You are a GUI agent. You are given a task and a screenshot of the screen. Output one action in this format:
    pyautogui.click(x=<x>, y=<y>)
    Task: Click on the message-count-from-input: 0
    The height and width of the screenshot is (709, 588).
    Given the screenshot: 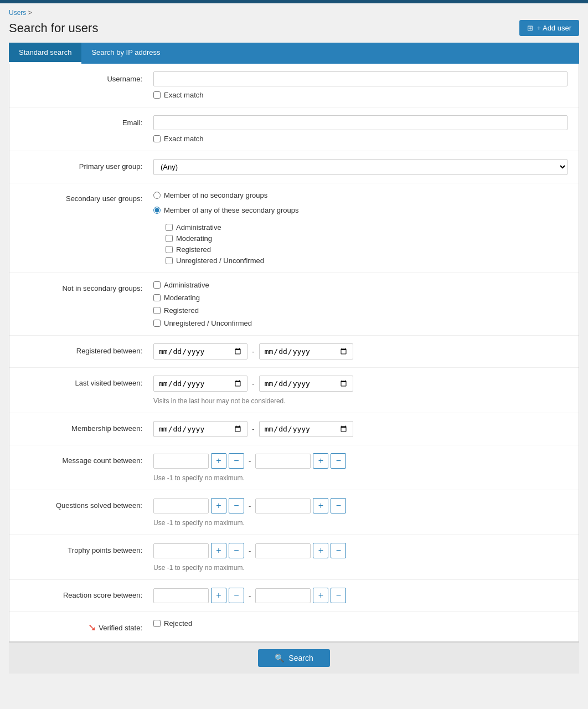 What is the action you would take?
    pyautogui.click(x=181, y=461)
    